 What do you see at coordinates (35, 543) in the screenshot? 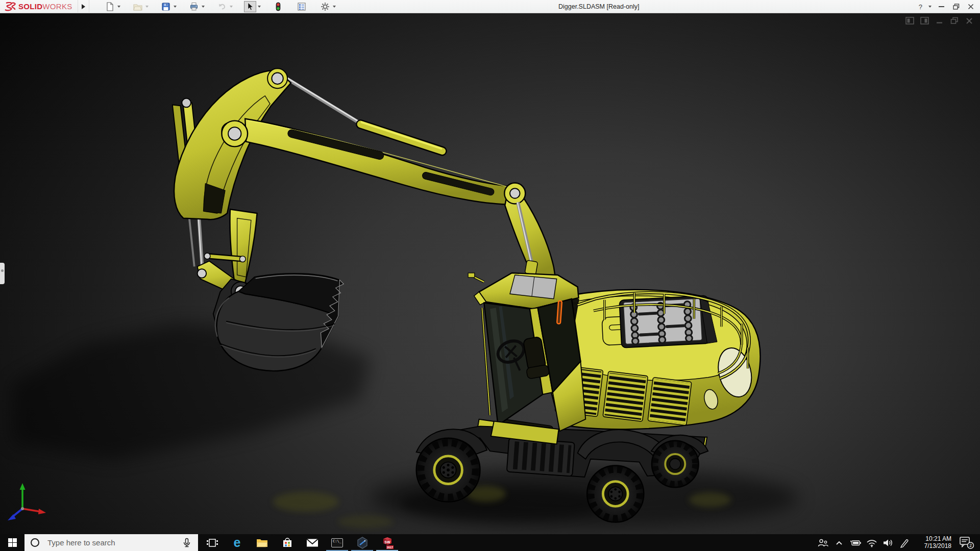
I see `cortana-icon` at bounding box center [35, 543].